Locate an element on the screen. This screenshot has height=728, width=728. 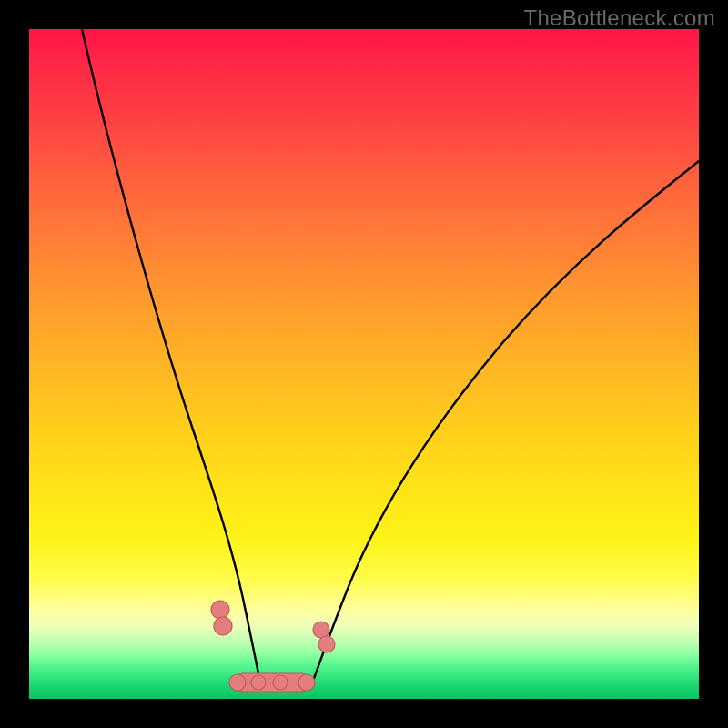
bottom-bar-end-left is located at coordinates (238, 682).